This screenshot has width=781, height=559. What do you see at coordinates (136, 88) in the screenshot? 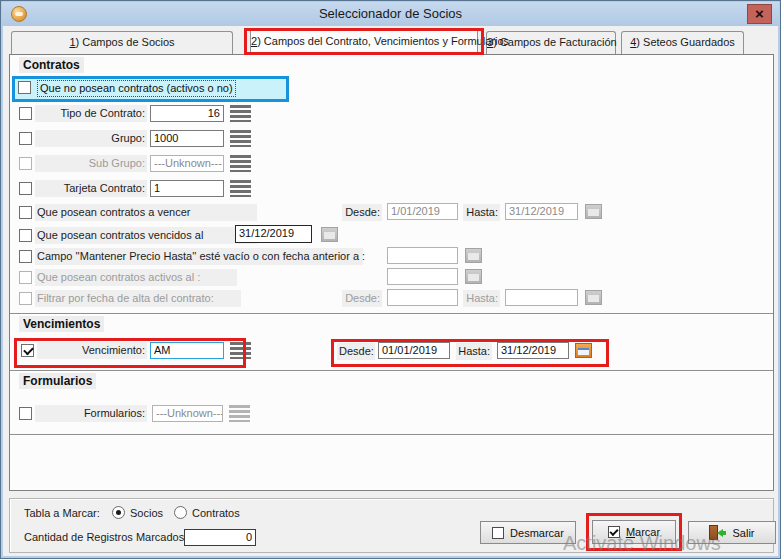
I see `label-no-contratos: Que no posean contratos (activos o no)` at bounding box center [136, 88].